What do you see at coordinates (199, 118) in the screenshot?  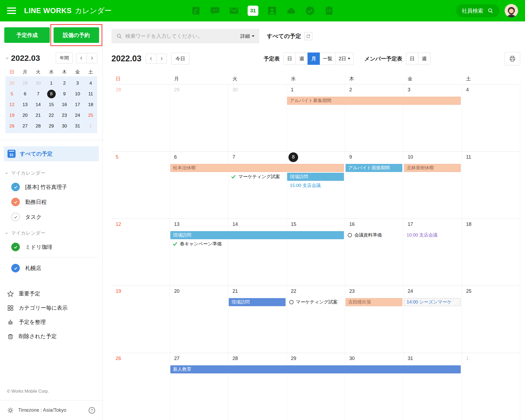 I see `day-cell: 29` at bounding box center [199, 118].